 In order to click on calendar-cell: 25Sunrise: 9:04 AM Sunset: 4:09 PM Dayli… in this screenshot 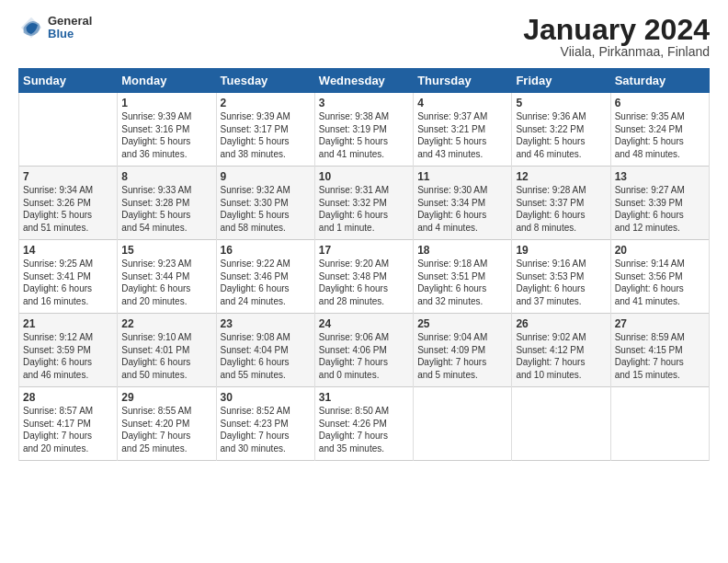, I will do `click(463, 350)`.